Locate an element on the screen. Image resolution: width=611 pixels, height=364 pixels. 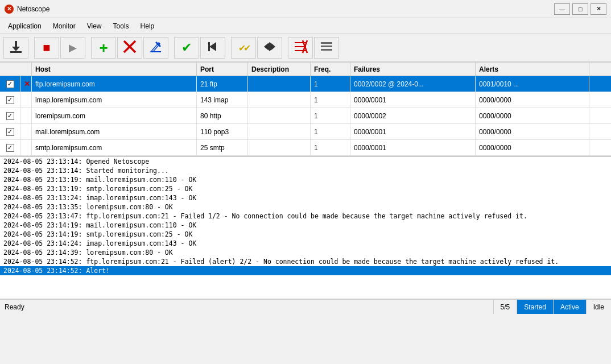
delete-button is located at coordinates (130, 48).